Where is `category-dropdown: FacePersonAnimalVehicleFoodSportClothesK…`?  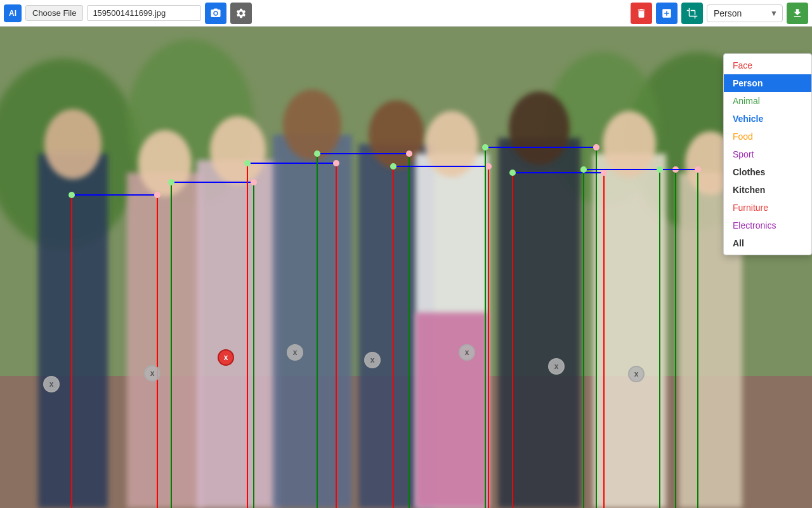
category-dropdown: FacePersonAnimalVehicleFoodSportClothesK… is located at coordinates (768, 154).